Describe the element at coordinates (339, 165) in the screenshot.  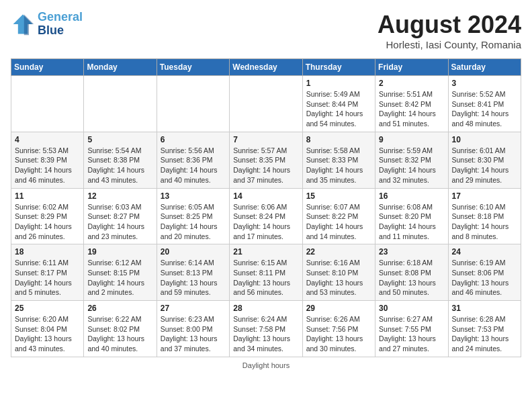
I see `day-info: Sunrise: 5:58 AM Sunset: 8:33 PM Dayligh…` at that location.